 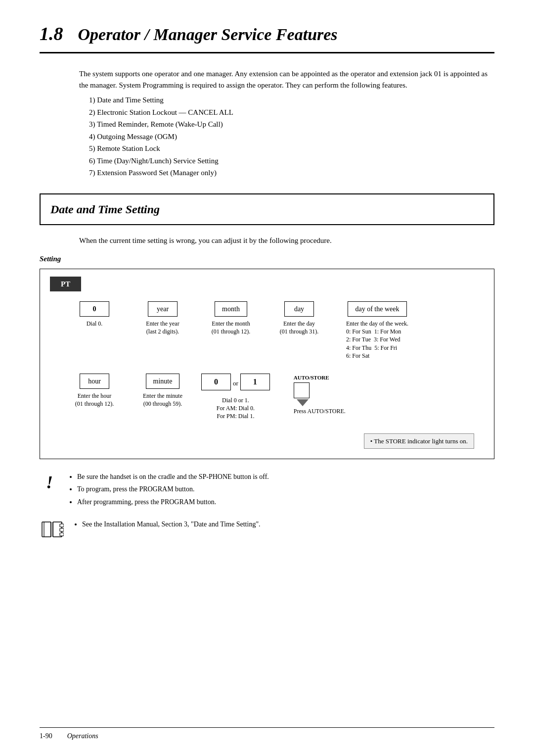 What do you see at coordinates (173, 477) in the screenshot?
I see `note-bullet-0: Be sure the handset is on the cradle and…` at bounding box center [173, 477].